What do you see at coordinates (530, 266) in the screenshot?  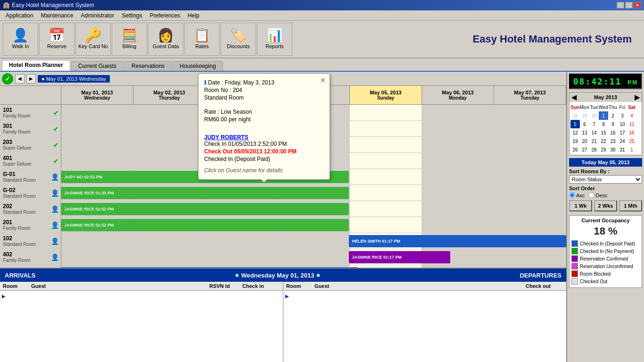 I see `cell-204-d7` at bounding box center [530, 266].